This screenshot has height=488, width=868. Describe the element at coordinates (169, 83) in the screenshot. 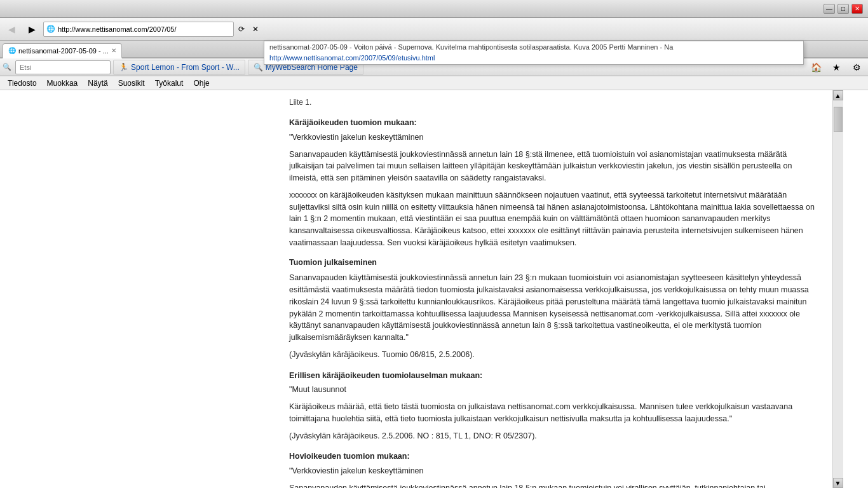

I see `menu-tyokalut: Työkalut` at that location.